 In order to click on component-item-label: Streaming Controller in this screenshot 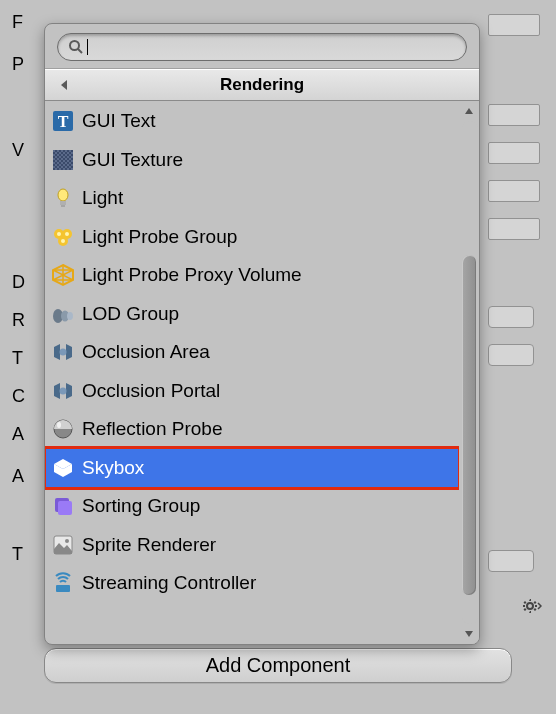, I will do `click(169, 583)`.